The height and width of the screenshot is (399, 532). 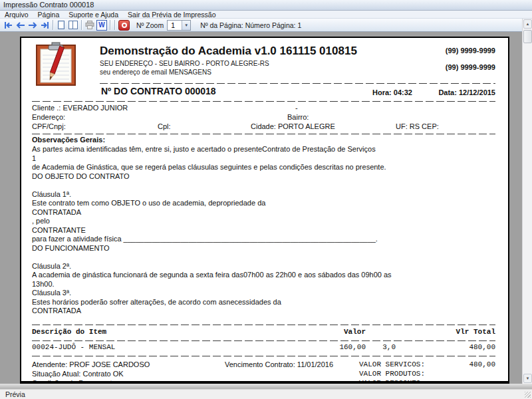 What do you see at coordinates (9, 25) in the screenshot?
I see `first-page-icon` at bounding box center [9, 25].